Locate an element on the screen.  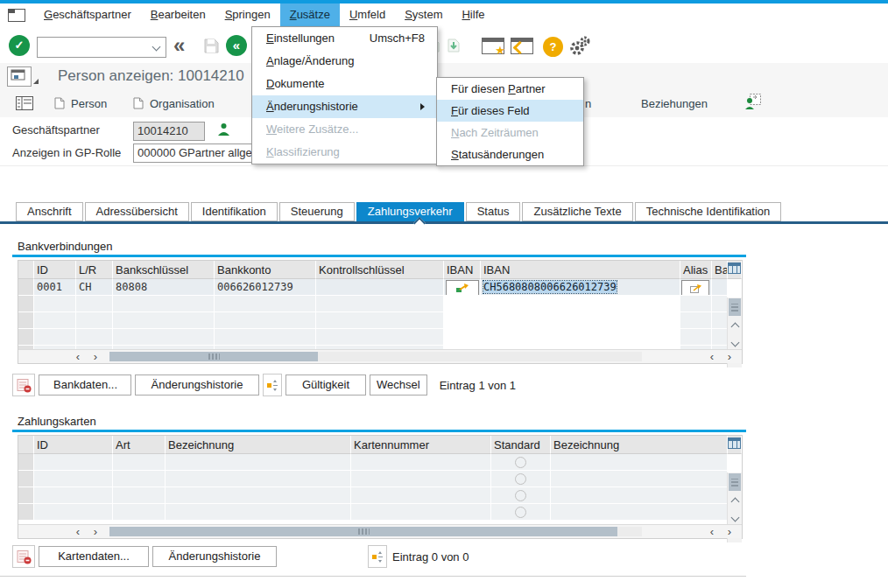
cards-horizontal-scrollbar: ‹ › ‹ › is located at coordinates (380, 531).